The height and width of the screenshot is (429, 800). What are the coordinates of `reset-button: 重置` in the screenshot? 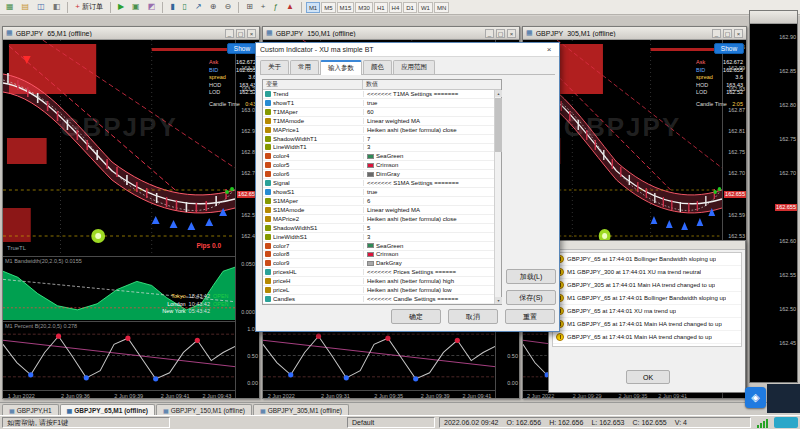 It's located at (530, 316).